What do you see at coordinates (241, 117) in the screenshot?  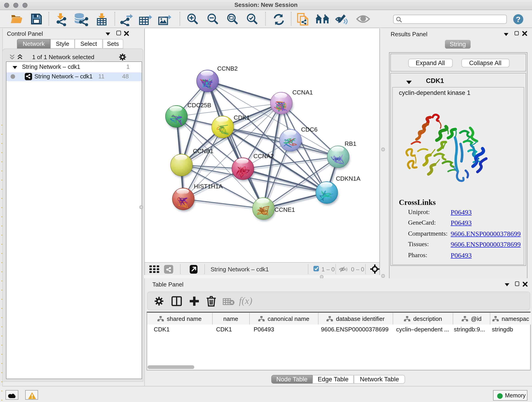 I see `svg-text: CDK1` at bounding box center [241, 117].